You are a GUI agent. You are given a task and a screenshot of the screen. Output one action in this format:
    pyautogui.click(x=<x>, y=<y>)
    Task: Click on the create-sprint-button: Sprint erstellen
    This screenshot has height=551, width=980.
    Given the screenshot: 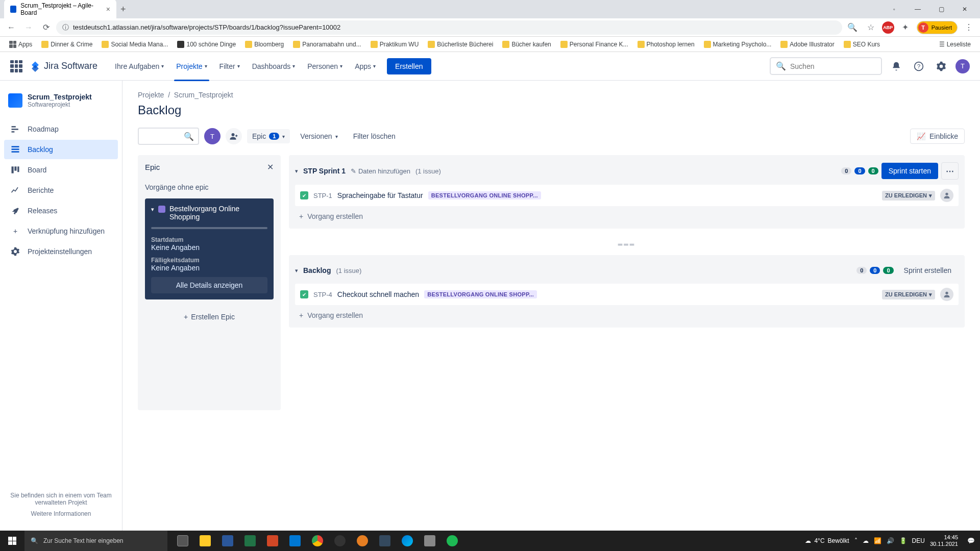 What is the action you would take?
    pyautogui.click(x=928, y=270)
    